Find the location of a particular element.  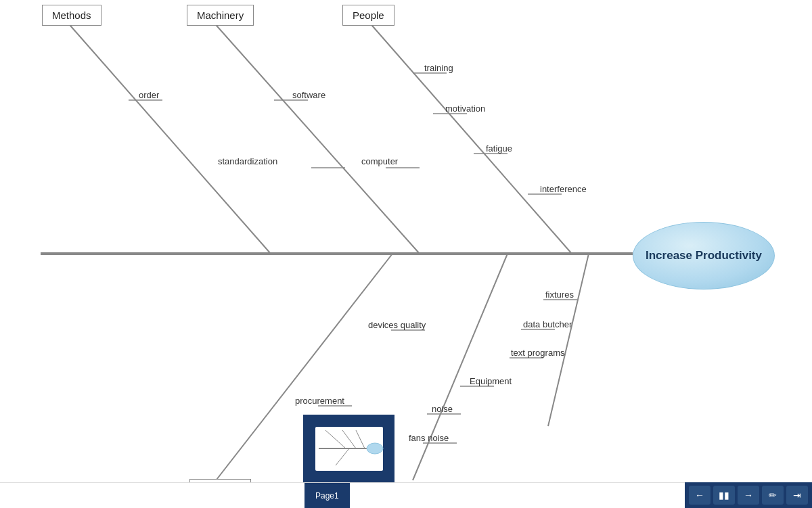

label-devices-quality: devices quality is located at coordinates (397, 325).